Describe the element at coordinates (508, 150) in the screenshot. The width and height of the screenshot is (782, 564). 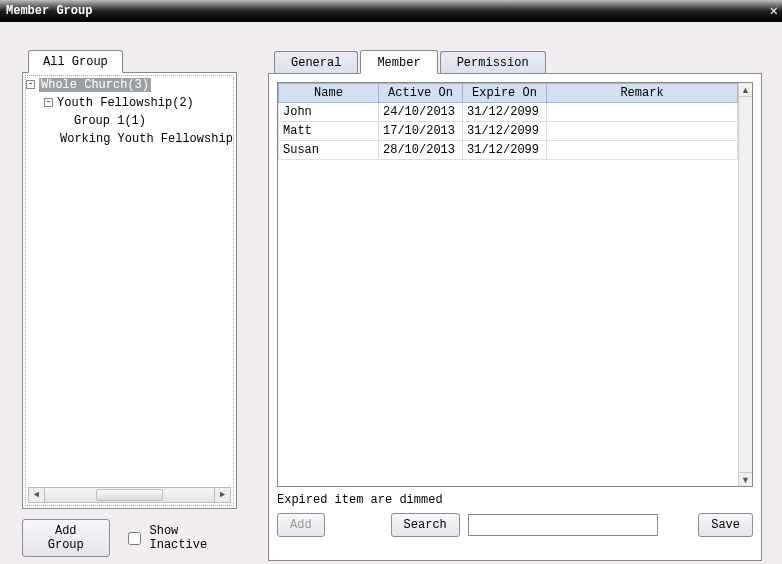
I see `table-row: Susan 28/10/2013 31/12/2099` at that location.